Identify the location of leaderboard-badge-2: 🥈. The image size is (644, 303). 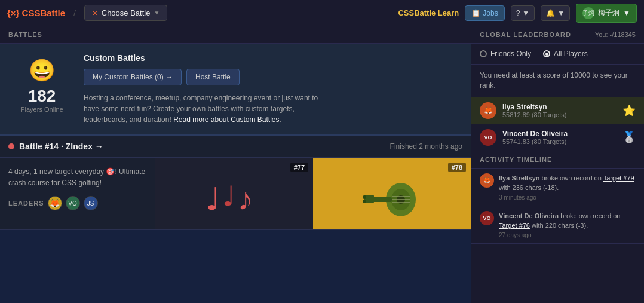
(629, 137).